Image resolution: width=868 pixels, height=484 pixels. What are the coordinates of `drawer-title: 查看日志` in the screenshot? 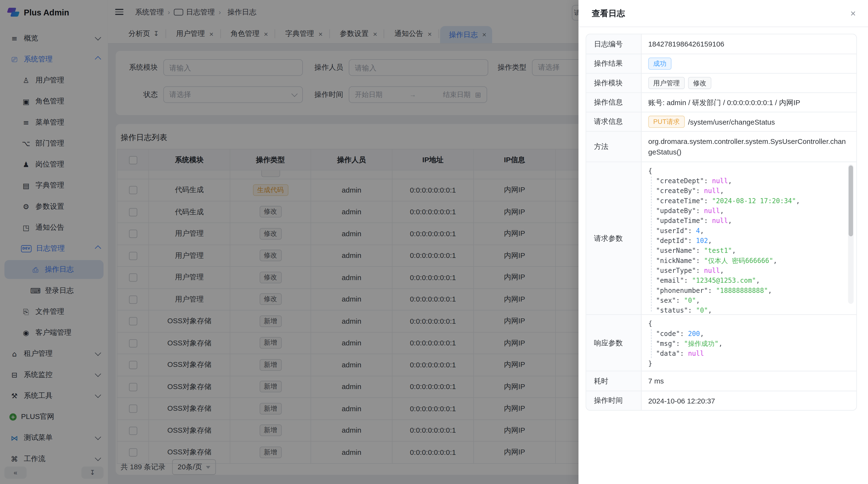 It's located at (721, 13).